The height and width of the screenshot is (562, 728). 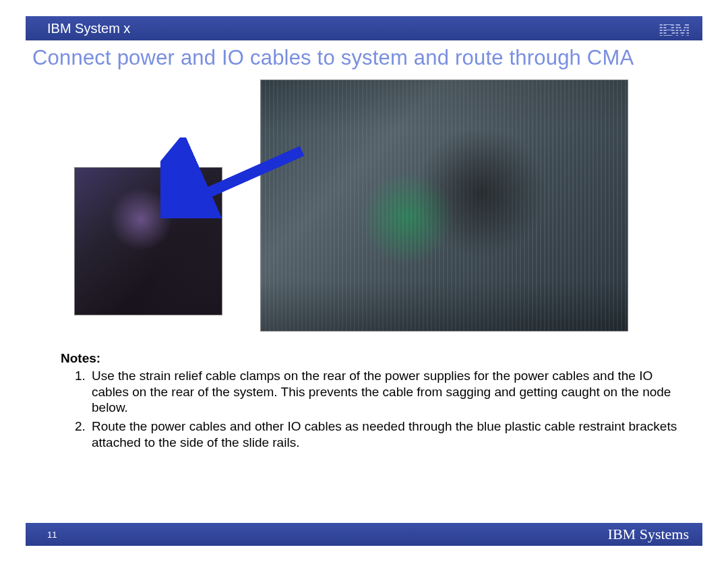 I want to click on list-item: Route the power cables and other IO cabl…, so click(x=385, y=435).